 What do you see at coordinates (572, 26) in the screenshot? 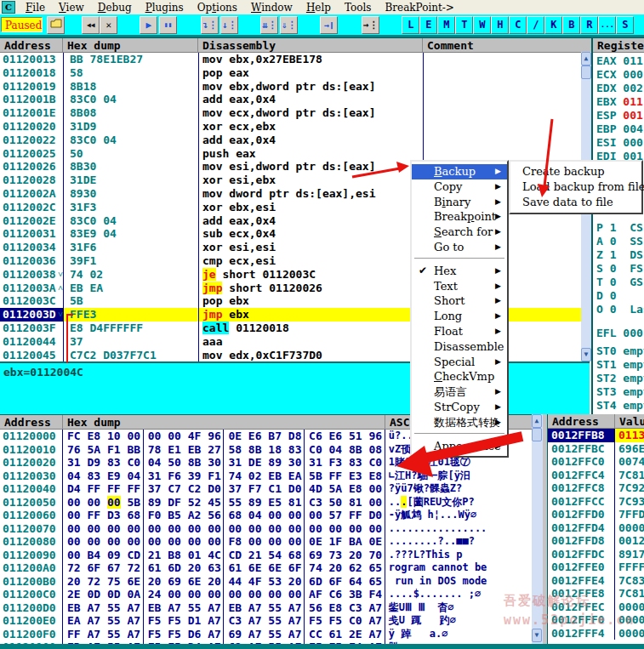
I see `panel-button-B: B` at bounding box center [572, 26].